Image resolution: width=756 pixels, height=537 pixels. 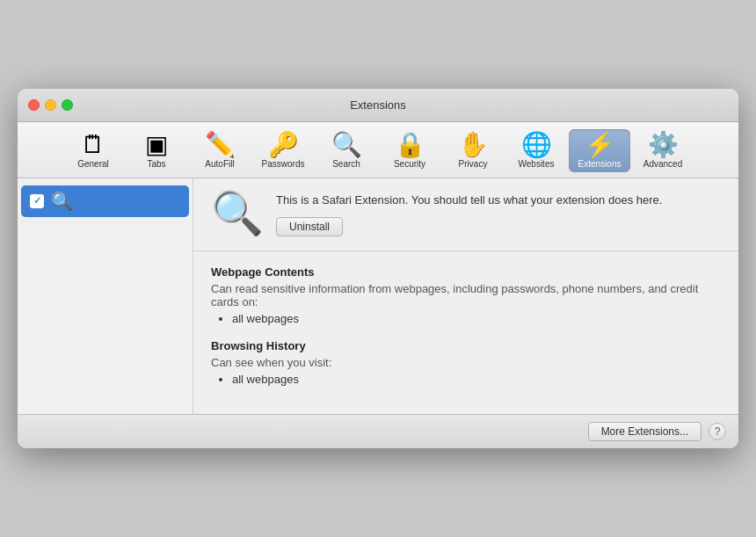 I want to click on extension-big-icon: 🔍, so click(x=237, y=214).